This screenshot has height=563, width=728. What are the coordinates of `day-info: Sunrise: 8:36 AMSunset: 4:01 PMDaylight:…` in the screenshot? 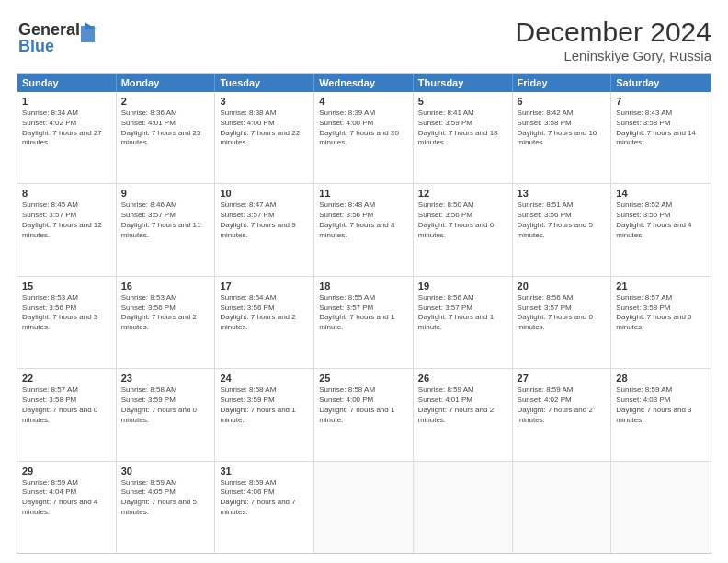 It's located at (165, 129).